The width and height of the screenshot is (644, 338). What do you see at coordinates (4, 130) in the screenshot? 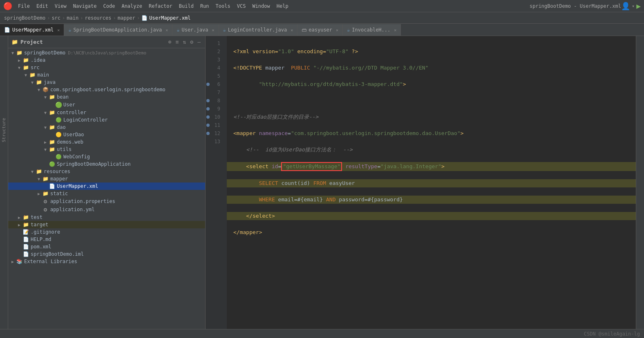
I see `structure-tab: Structure` at bounding box center [4, 130].